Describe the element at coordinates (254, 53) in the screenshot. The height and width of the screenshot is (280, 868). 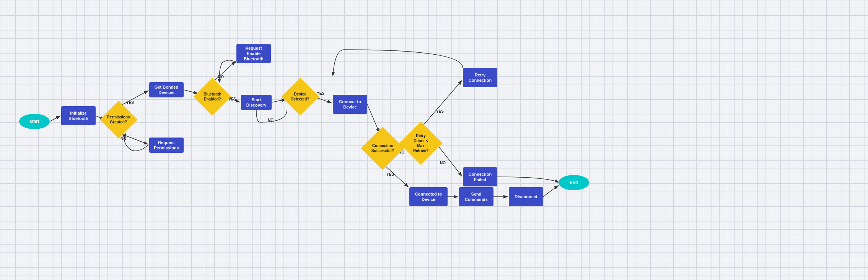
I see `request-enable-bluetooth-node: RequestEnableBluetooth` at that location.